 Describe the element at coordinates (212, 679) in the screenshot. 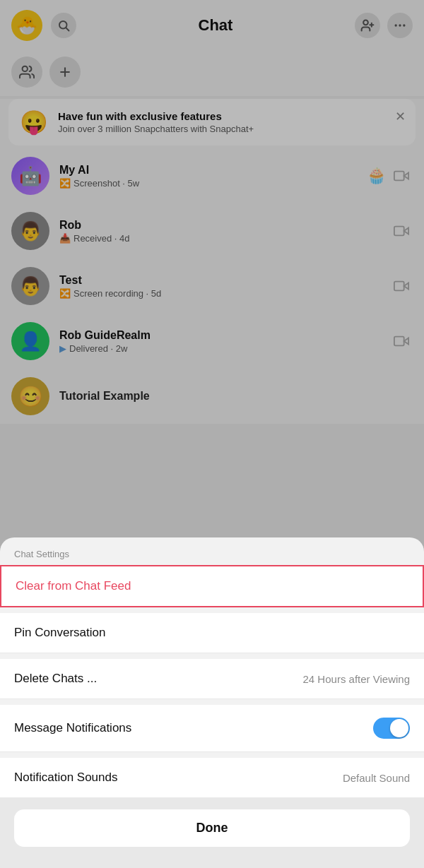

I see `sheet-item-delete: Delete Chats ... 24 Hours after Viewing` at that location.